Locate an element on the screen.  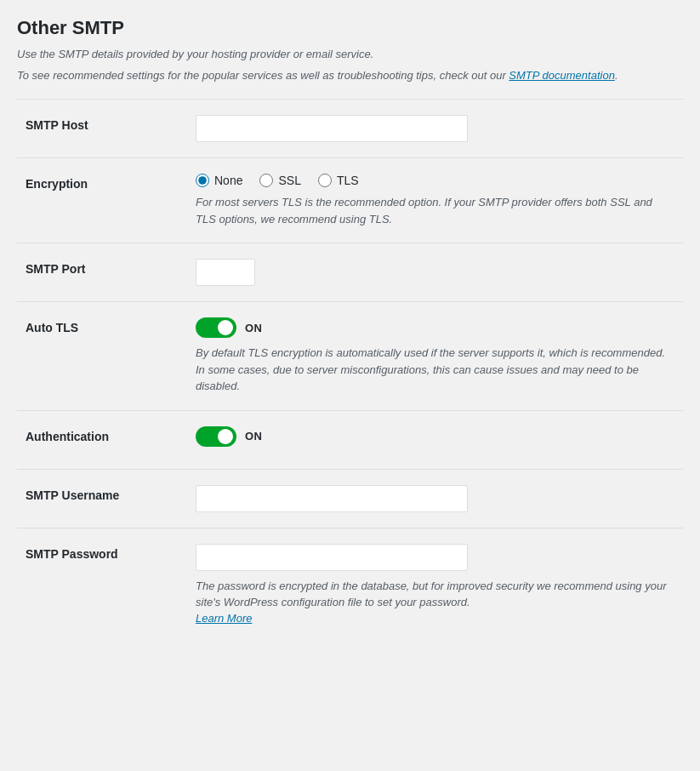
smtp-username-input is located at coordinates (332, 499).